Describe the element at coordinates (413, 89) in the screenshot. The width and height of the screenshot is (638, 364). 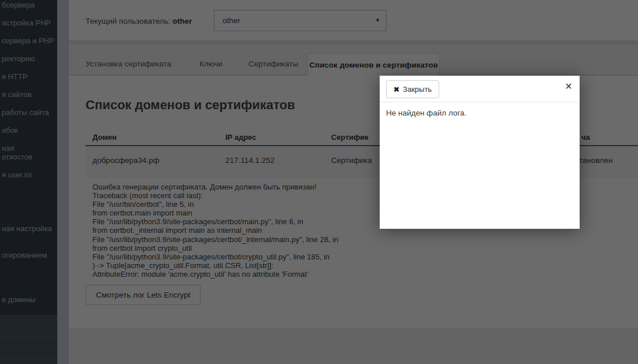
I see `modal-close-button: ✖Закрыть` at that location.